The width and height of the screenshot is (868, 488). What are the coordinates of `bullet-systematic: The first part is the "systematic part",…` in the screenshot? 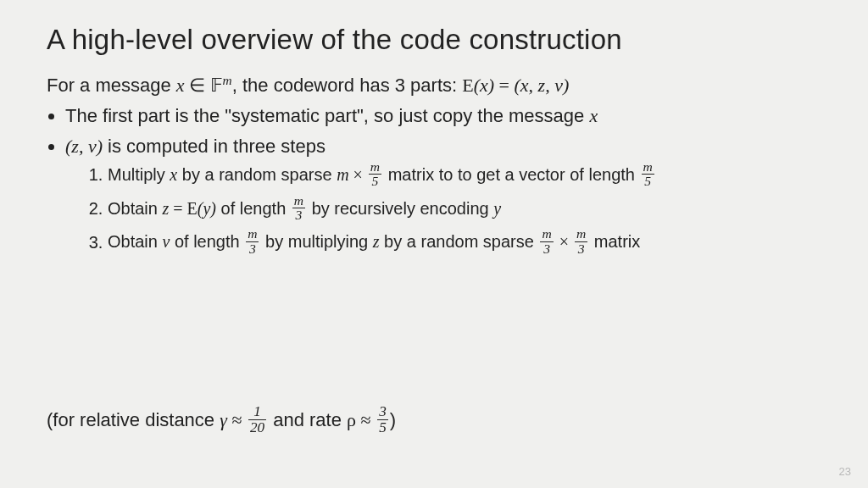 It's located at (443, 116).